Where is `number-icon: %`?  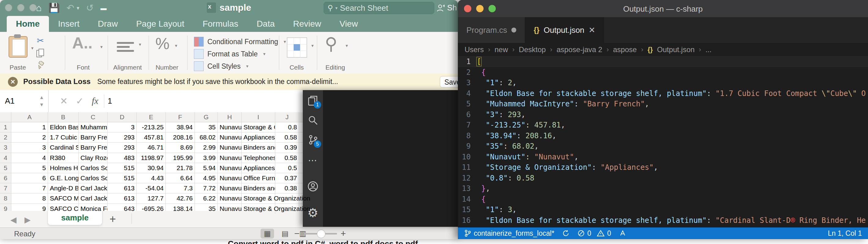
number-icon: % is located at coordinates (162, 44).